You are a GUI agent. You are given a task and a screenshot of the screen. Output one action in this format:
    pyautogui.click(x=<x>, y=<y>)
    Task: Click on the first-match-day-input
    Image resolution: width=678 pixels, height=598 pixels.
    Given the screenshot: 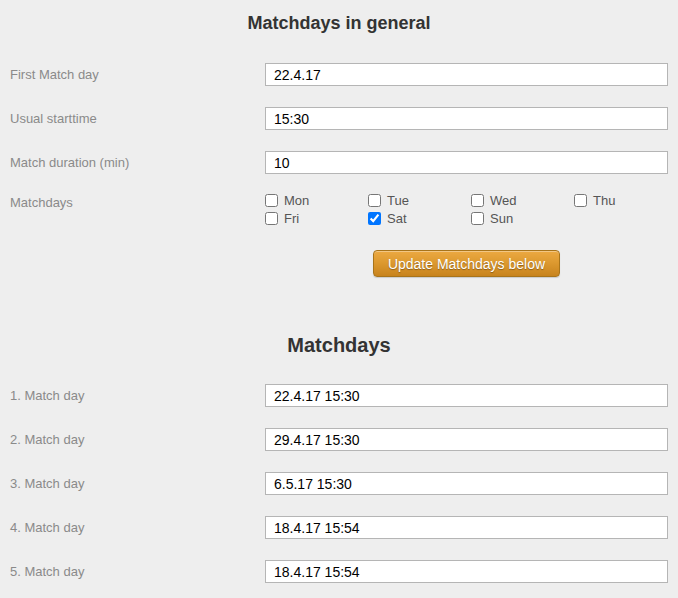 What is the action you would take?
    pyautogui.click(x=466, y=74)
    